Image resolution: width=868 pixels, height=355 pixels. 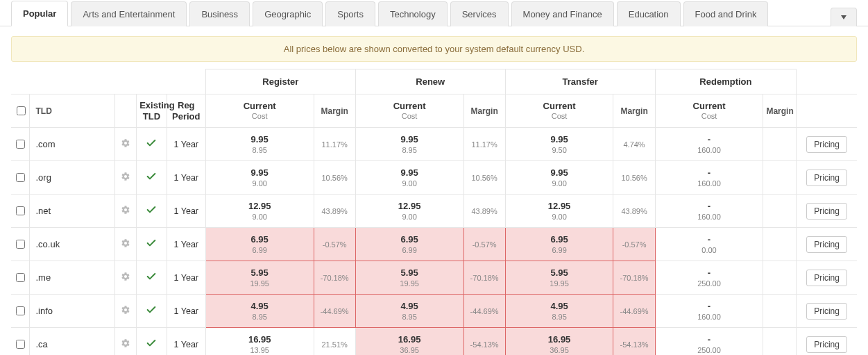 What do you see at coordinates (559, 145) in the screenshot?
I see `transfer-price: 9.959.50` at bounding box center [559, 145].